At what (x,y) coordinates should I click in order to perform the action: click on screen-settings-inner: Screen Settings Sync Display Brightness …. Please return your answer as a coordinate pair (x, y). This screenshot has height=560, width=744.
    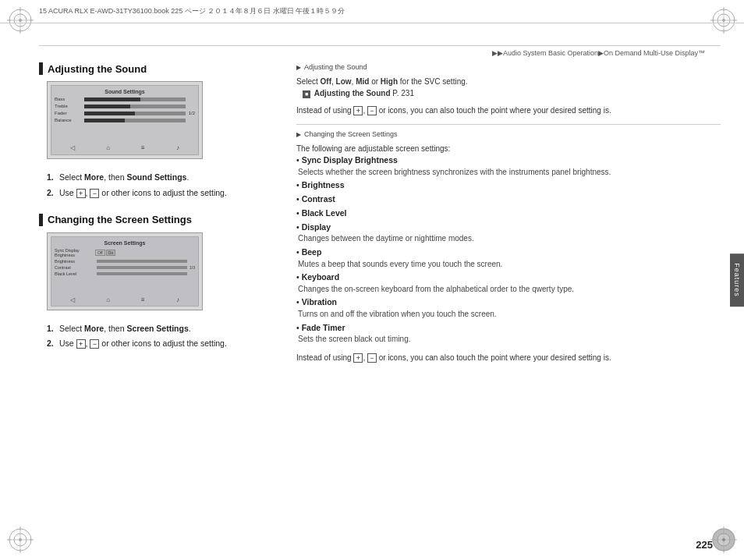
    Looking at the image, I should click on (125, 271).